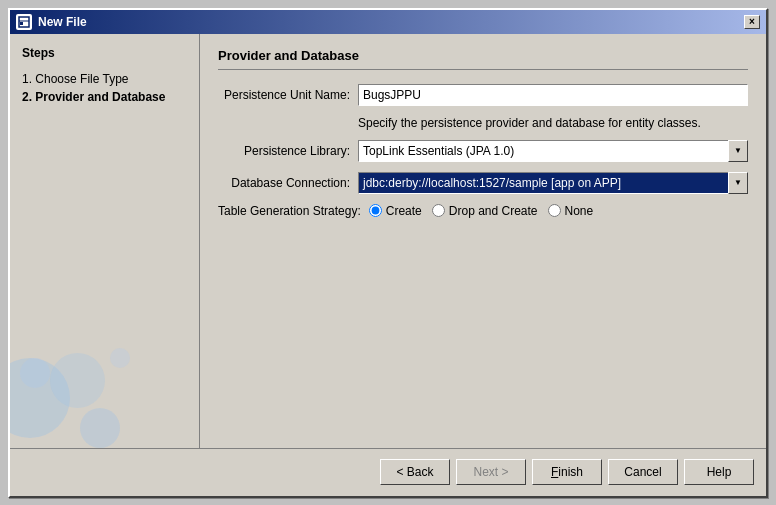  What do you see at coordinates (483, 211) in the screenshot?
I see `table-generation-strategy-row: Table Generation Strategy: Create Drop a…` at bounding box center [483, 211].